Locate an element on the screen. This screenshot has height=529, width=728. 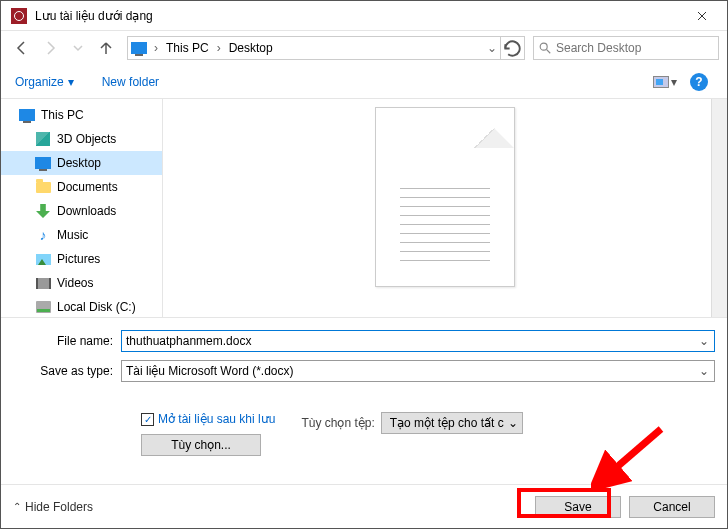
recent-dropdown is located at coordinates (78, 48).